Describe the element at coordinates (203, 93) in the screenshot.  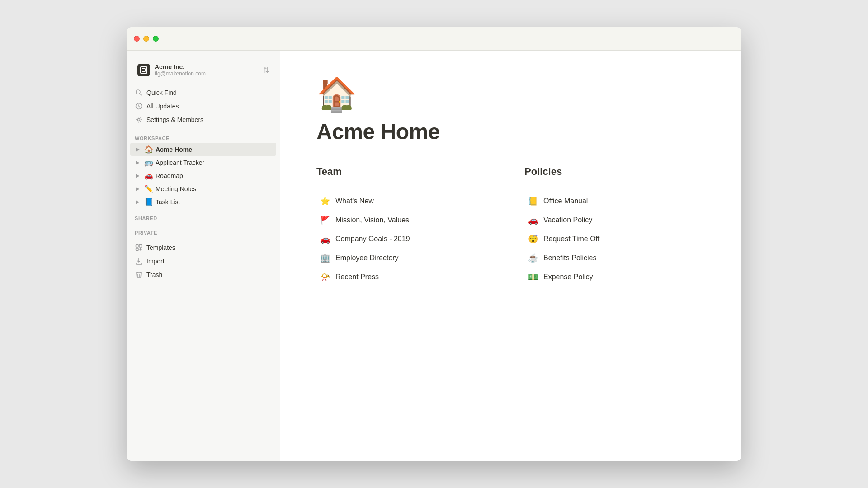
I see `sidebar-item-quick-find: Quick Find` at that location.